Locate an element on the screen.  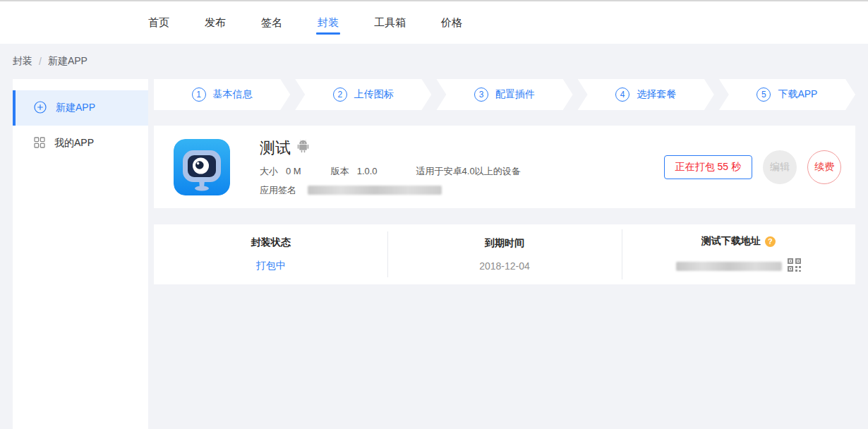
app-logo is located at coordinates (202, 167).